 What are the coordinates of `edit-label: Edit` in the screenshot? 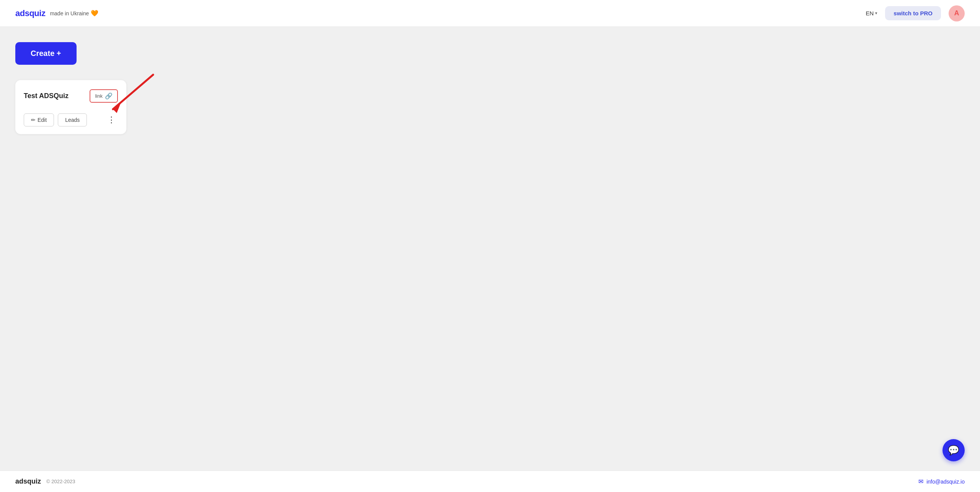 It's located at (42, 120).